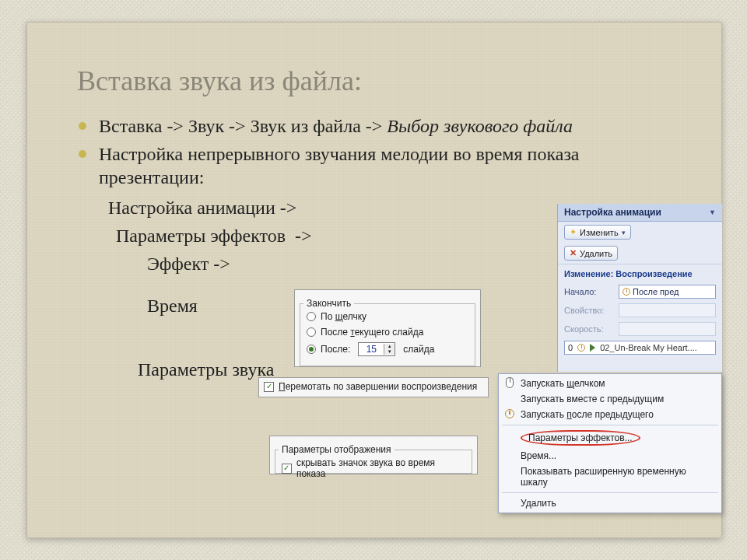 This screenshot has height=560, width=747. I want to click on delete-effect-label: Удалить, so click(596, 254).